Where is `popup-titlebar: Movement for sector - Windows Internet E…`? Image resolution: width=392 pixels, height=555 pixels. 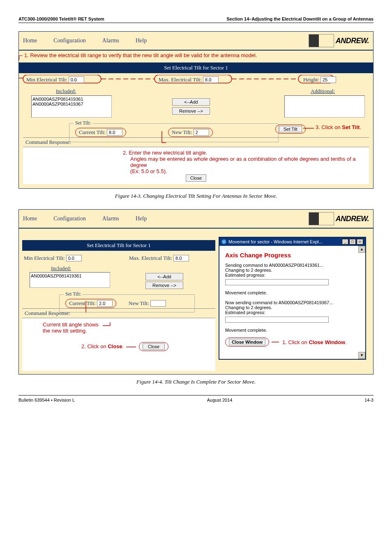
popup-titlebar: Movement for sector - Windows Internet E… is located at coordinates (293, 242).